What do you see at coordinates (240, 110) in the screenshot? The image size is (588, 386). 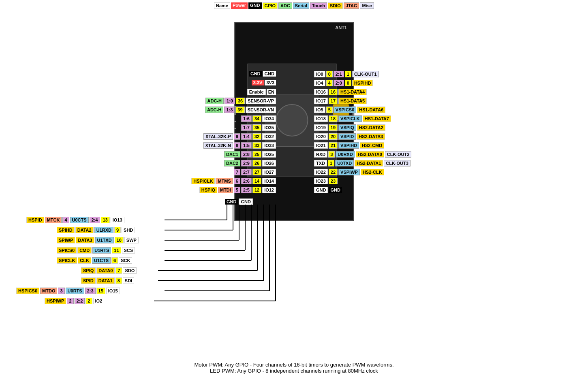 I see `pin-39-vn: 39` at bounding box center [240, 110].